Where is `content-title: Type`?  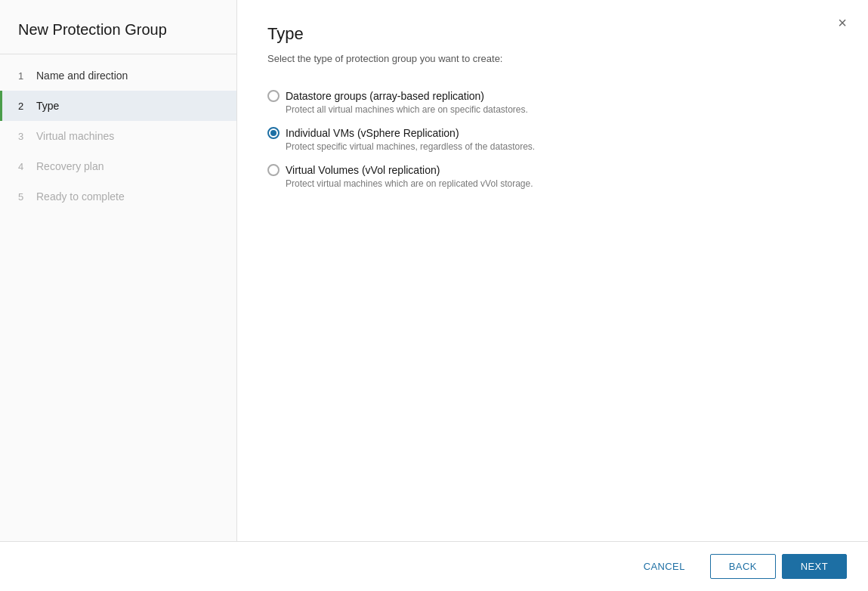
content-title: Type is located at coordinates (553, 34).